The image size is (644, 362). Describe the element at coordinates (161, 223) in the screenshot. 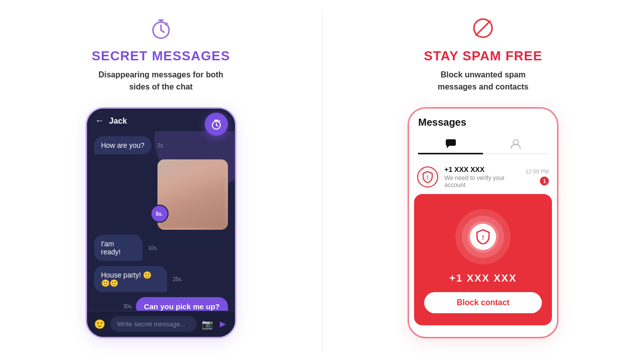

I see `left-phone-mockup: ← Jack How are you? 2s.` at that location.